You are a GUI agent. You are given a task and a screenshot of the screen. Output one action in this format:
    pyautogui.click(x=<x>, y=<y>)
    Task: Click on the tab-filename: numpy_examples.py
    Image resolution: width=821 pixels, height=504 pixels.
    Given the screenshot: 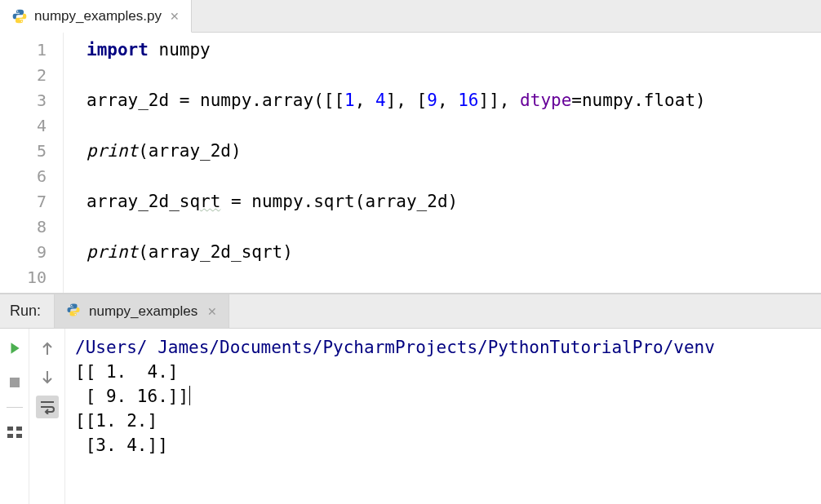 What is the action you would take?
    pyautogui.click(x=98, y=16)
    